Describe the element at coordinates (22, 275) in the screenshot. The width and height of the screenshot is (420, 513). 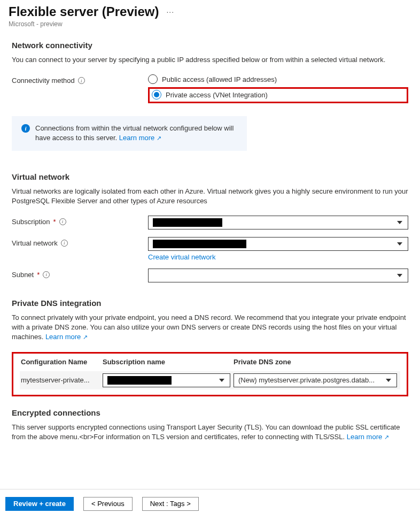
I see `subnet-label: Subnet` at that location.